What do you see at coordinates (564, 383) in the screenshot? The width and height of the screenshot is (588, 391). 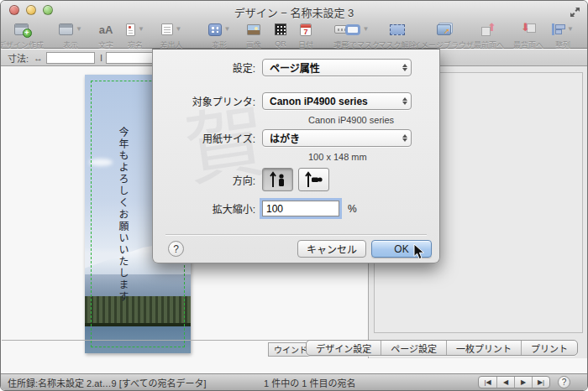 I see `status-help-button: ?` at bounding box center [564, 383].